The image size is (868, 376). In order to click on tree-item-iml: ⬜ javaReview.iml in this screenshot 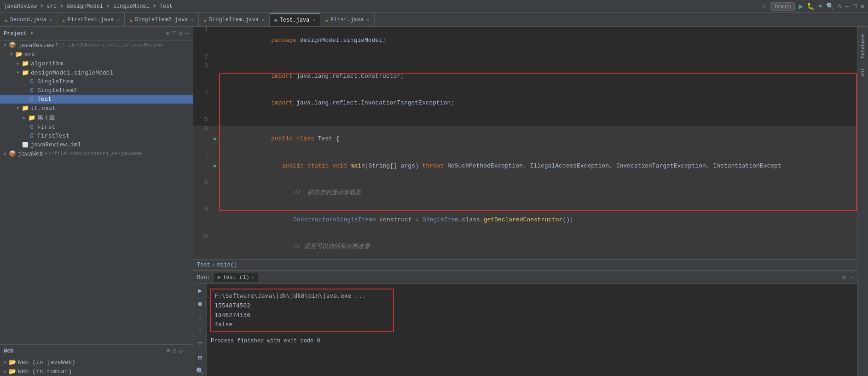, I will do `click(97, 145)`.